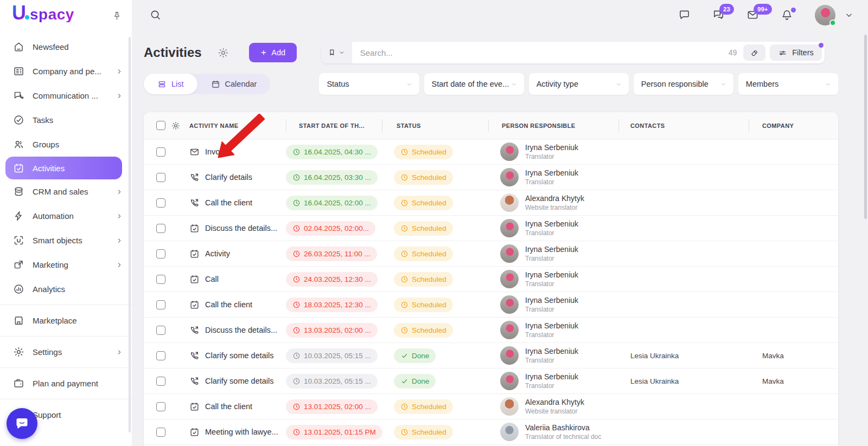  I want to click on filter-dropdown-person-responsible: Person responsible, so click(684, 84).